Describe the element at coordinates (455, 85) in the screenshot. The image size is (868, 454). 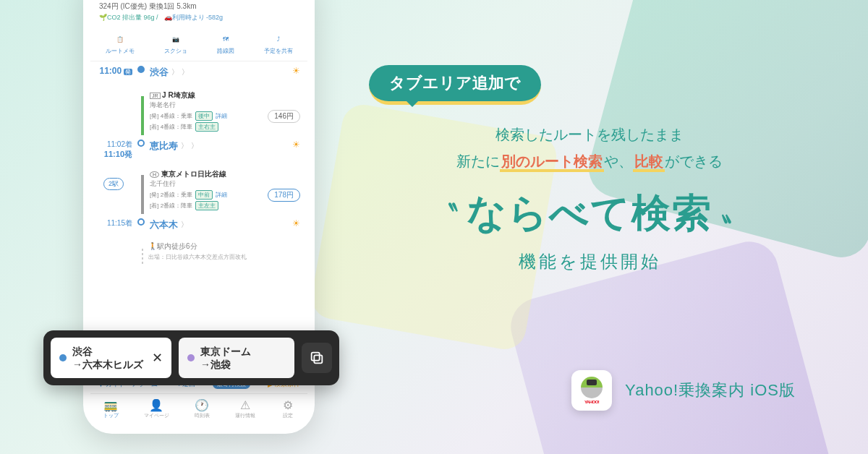
I see `promo-badge: タブエリア追加で` at that location.